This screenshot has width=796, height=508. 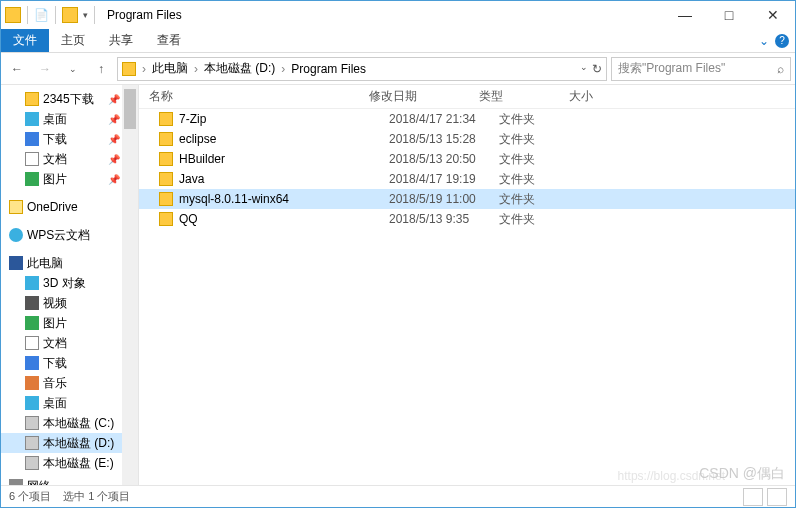 What do you see at coordinates (55, 384) in the screenshot?
I see `tree-item-label: 音乐` at bounding box center [55, 384].